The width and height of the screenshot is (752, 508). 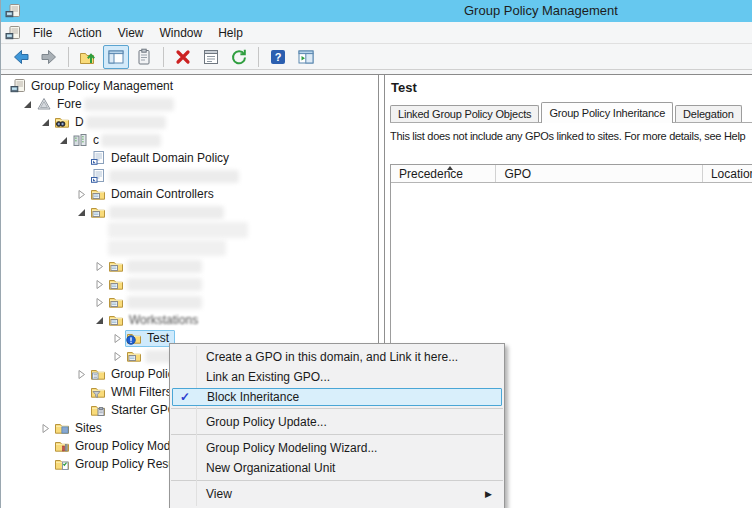 What do you see at coordinates (13, 11) in the screenshot?
I see `gpmc-app-icon` at bounding box center [13, 11].